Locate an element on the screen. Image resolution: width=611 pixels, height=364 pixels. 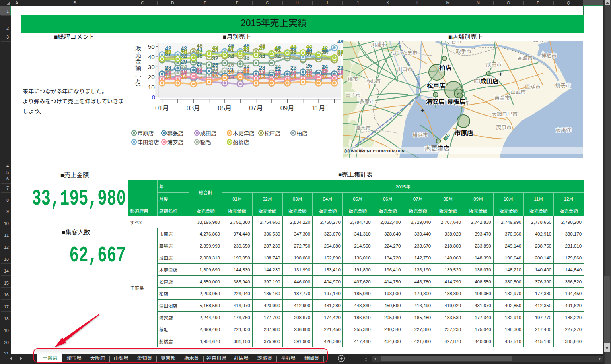
svg-text: 33 is located at coordinates (247, 58).